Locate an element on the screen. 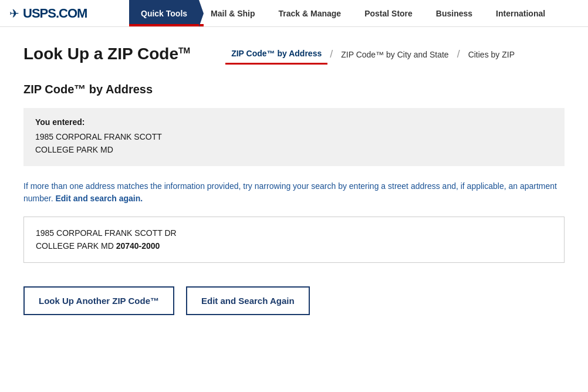  sub-nav: ZIP Code™ by Address / ZIP Code™ by City… is located at coordinates (373, 55).